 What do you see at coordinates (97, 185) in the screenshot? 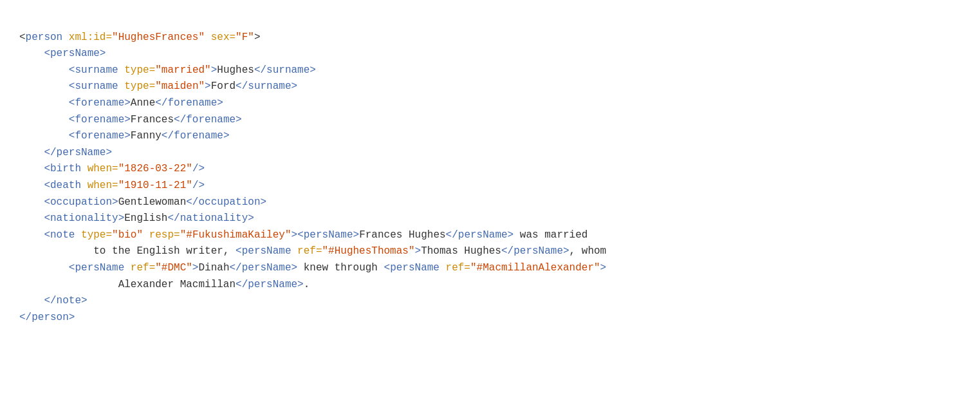
I see `attr_name-token: when` at bounding box center [97, 185].